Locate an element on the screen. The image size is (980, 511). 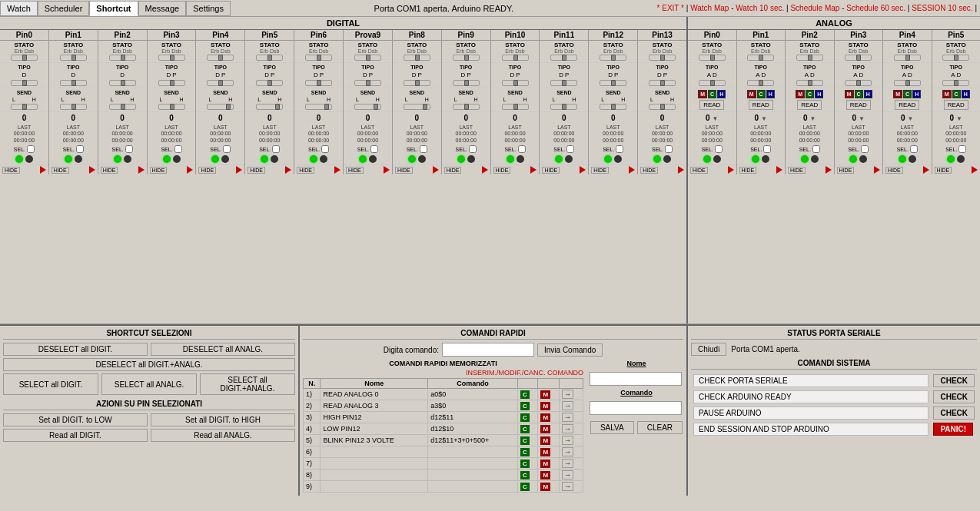
cmd-input-field is located at coordinates (488, 350).